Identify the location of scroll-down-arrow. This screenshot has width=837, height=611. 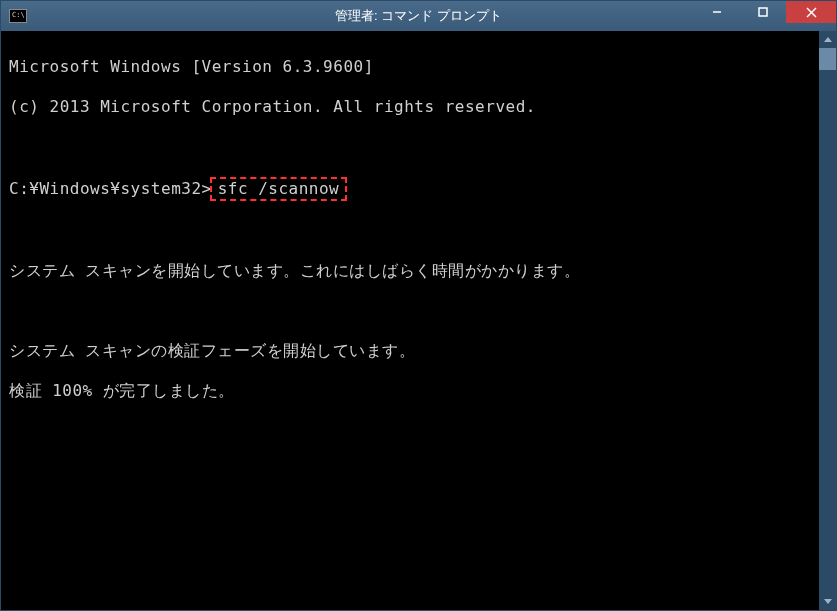
(828, 602).